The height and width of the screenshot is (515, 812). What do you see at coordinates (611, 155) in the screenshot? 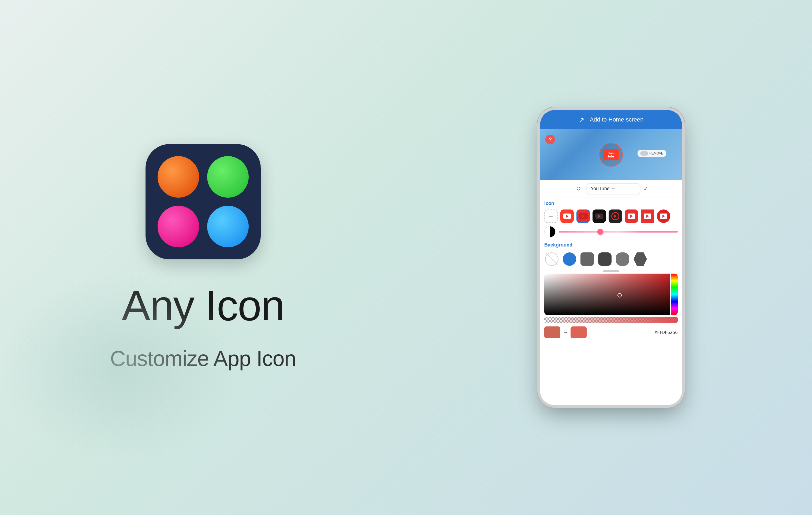
I see `youtube-preview-icon: YouTube` at bounding box center [611, 155].